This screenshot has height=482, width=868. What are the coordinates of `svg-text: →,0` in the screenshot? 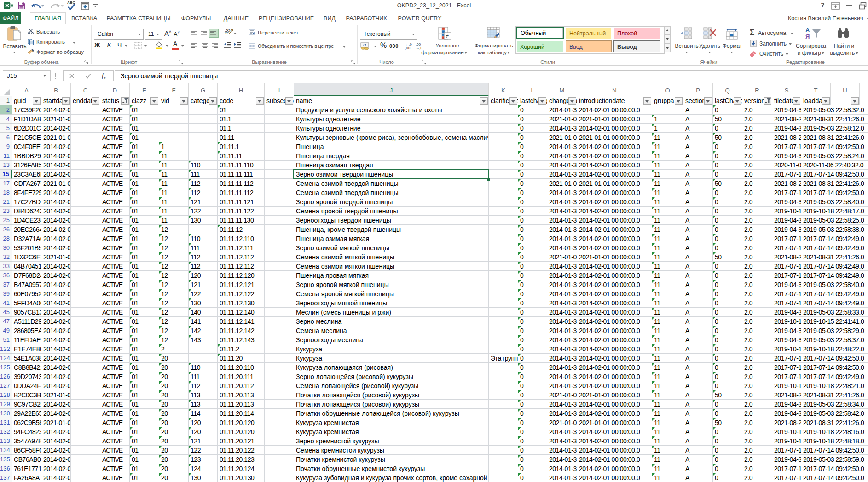 It's located at (419, 48).